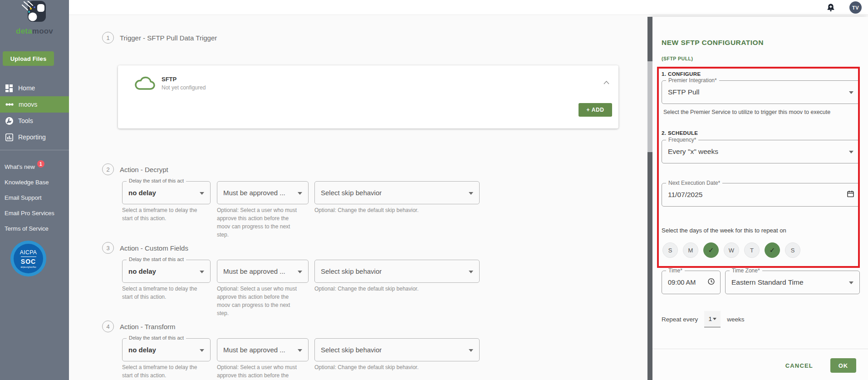 Image resolution: width=868 pixels, height=380 pixels. Describe the element at coordinates (682, 74) in the screenshot. I see `configure-heading: 1. CONFIGURE` at that location.